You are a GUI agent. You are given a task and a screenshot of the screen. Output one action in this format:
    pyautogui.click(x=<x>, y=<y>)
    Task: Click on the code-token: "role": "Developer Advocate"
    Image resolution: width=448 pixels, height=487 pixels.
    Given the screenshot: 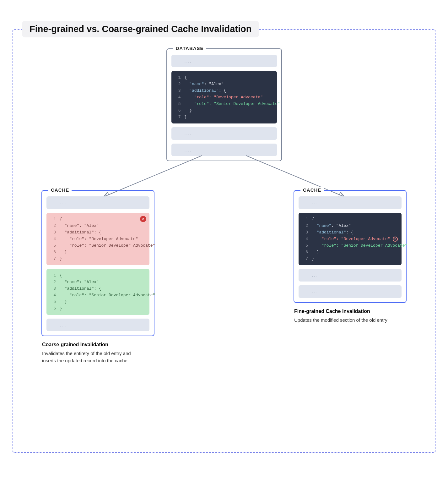 What is the action you would take?
    pyautogui.click(x=99, y=239)
    